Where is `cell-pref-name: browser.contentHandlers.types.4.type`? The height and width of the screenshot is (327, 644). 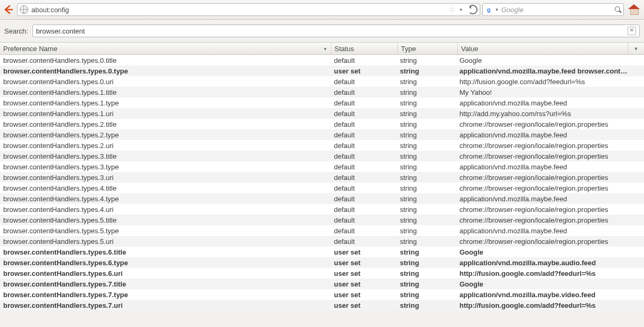 cell-pref-name: browser.contentHandlers.types.4.type is located at coordinates (165, 199).